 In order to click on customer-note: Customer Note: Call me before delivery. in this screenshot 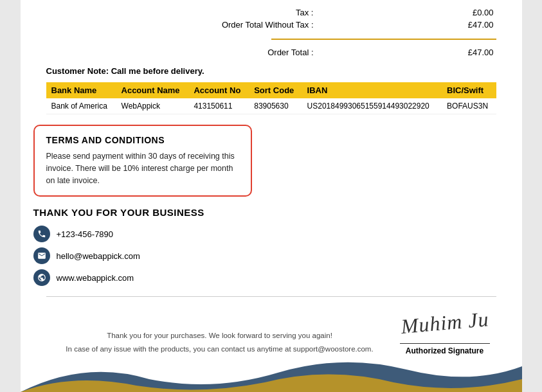, I will do `click(271, 71)`.